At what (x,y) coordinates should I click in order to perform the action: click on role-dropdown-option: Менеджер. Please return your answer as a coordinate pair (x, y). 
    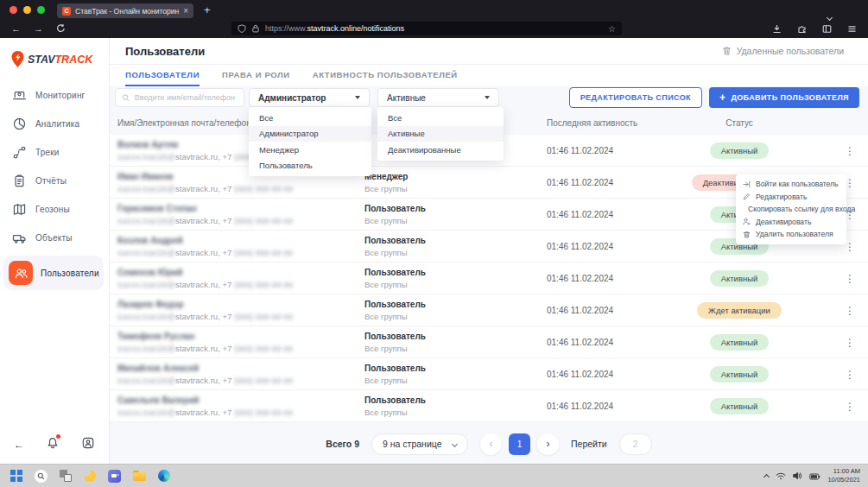
    Looking at the image, I should click on (310, 150).